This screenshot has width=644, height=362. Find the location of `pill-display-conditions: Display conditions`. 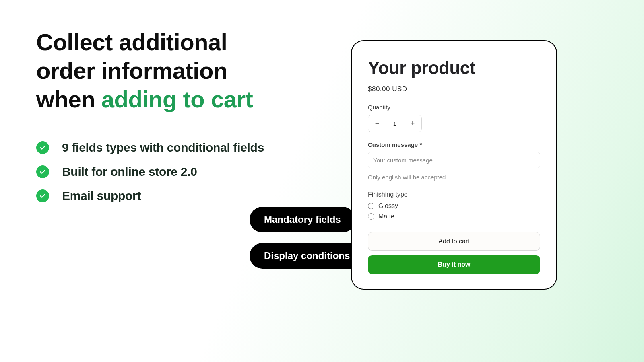

pill-display-conditions: Display conditions is located at coordinates (307, 256).